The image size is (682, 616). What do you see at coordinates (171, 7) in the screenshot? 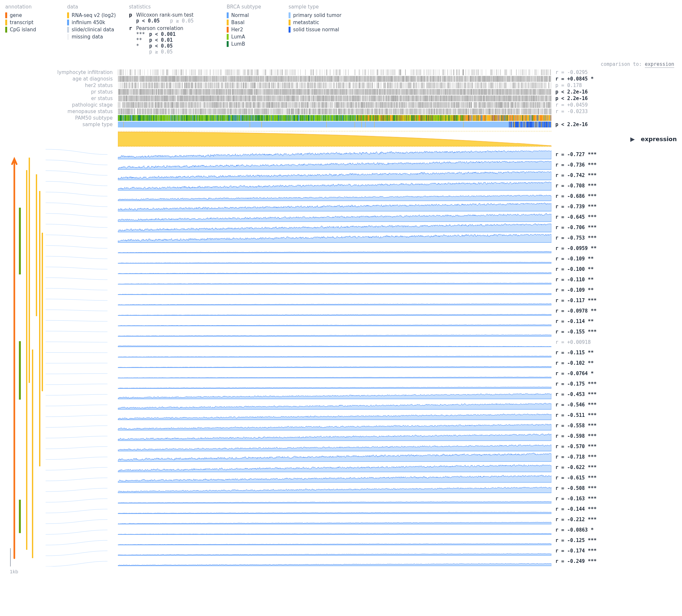
I see `legend-title: statistics` at bounding box center [171, 7].